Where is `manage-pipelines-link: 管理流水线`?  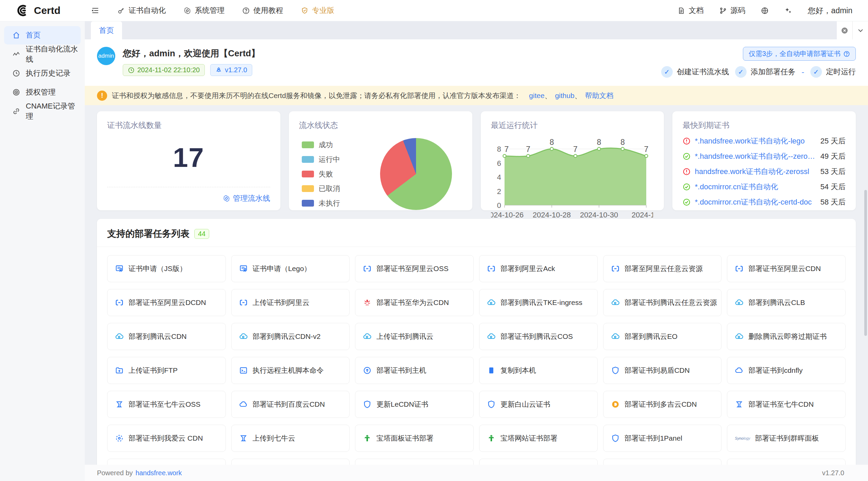
manage-pipelines-link: 管理流水线 is located at coordinates (246, 198).